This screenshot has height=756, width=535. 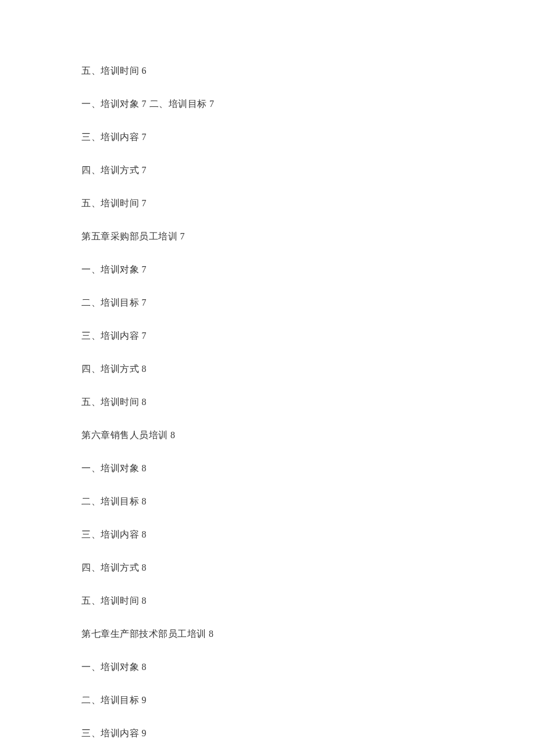 What do you see at coordinates (268, 203) in the screenshot?
I see `toc-entry: 五、培训时间 7` at bounding box center [268, 203].